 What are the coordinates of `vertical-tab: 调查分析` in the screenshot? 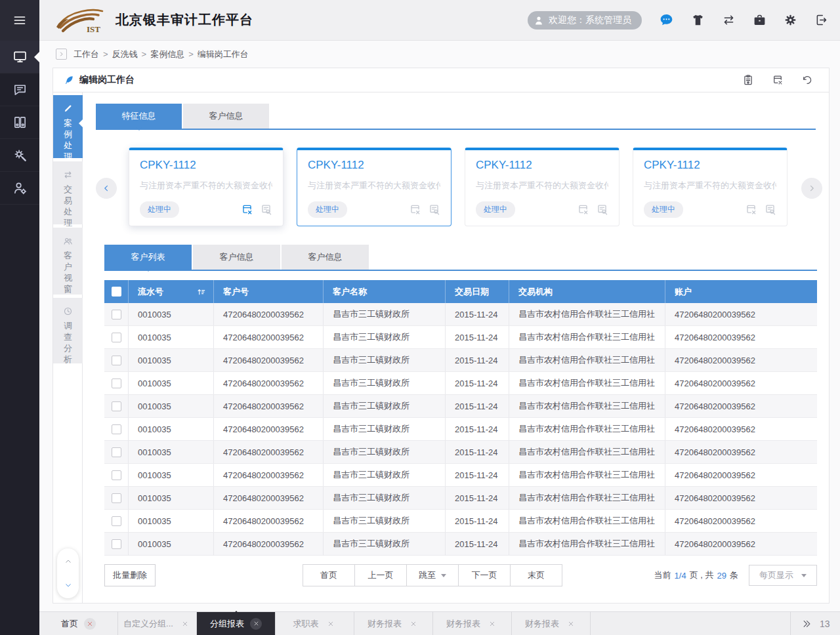 It's located at (68, 331).